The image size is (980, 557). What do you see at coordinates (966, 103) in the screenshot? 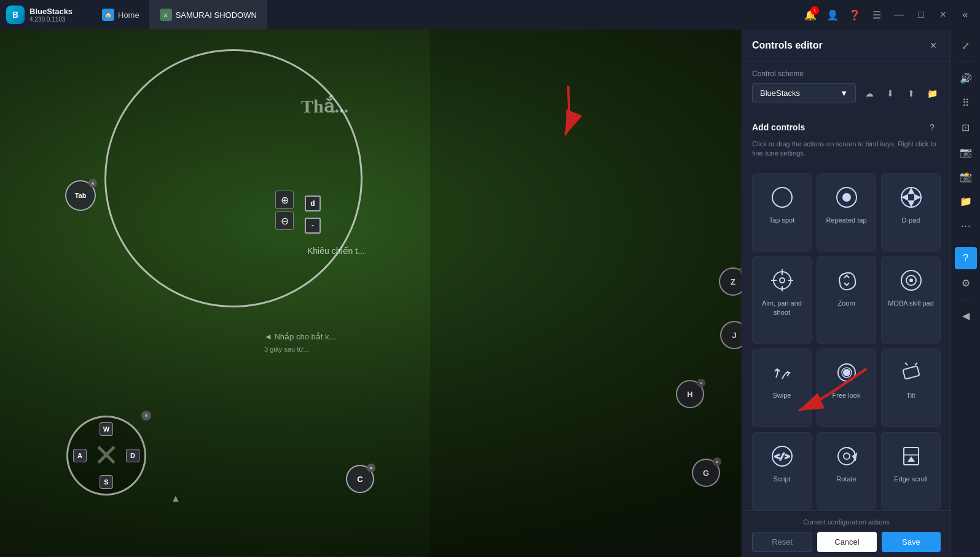
I see `sidebar-grid-btn: ⠿` at bounding box center [966, 103].